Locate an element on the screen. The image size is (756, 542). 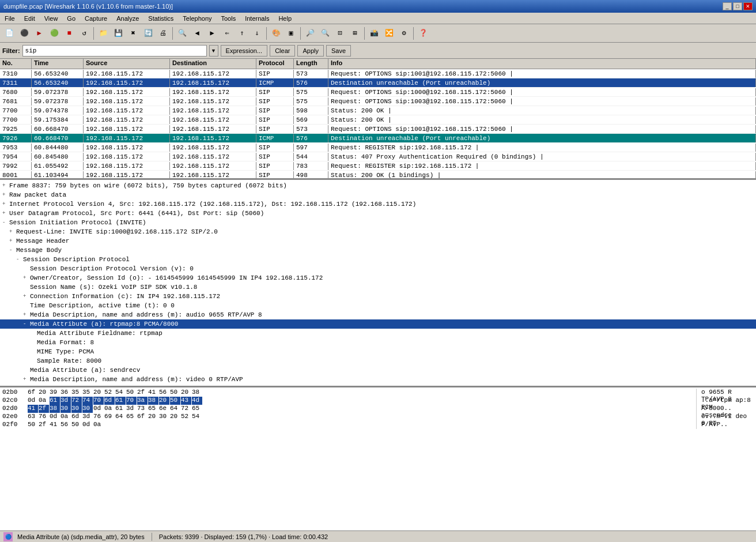
capture-stop2-button: ■ is located at coordinates (69, 33).